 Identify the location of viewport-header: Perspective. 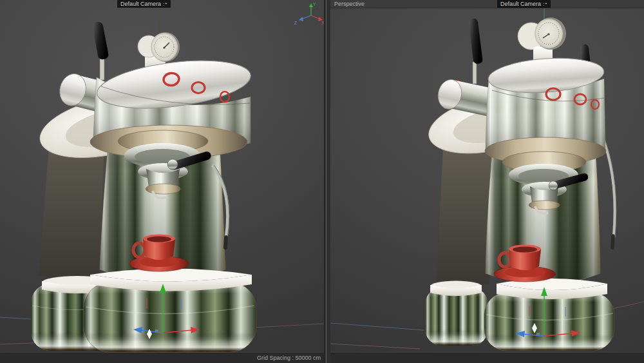
(487, 4).